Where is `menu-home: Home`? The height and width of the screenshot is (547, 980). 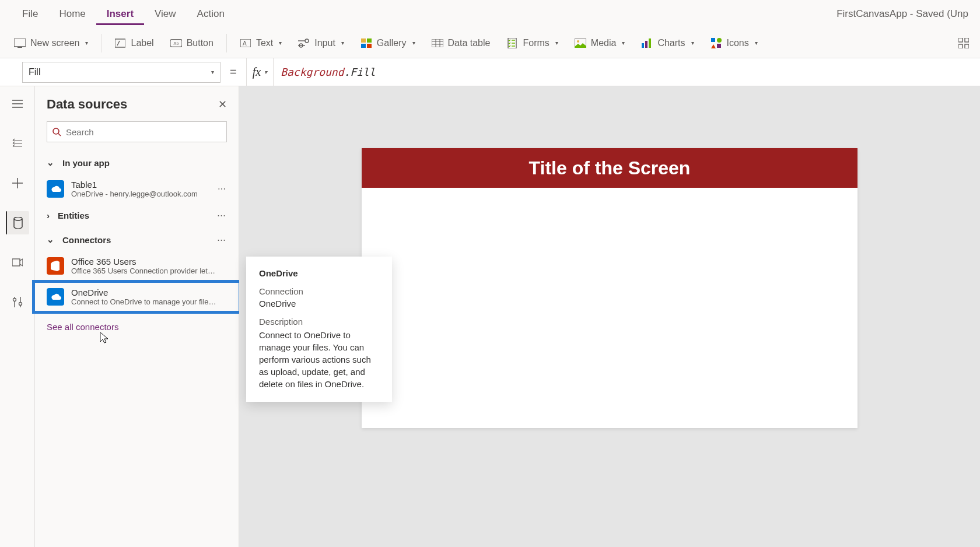
menu-home: Home is located at coordinates (72, 14).